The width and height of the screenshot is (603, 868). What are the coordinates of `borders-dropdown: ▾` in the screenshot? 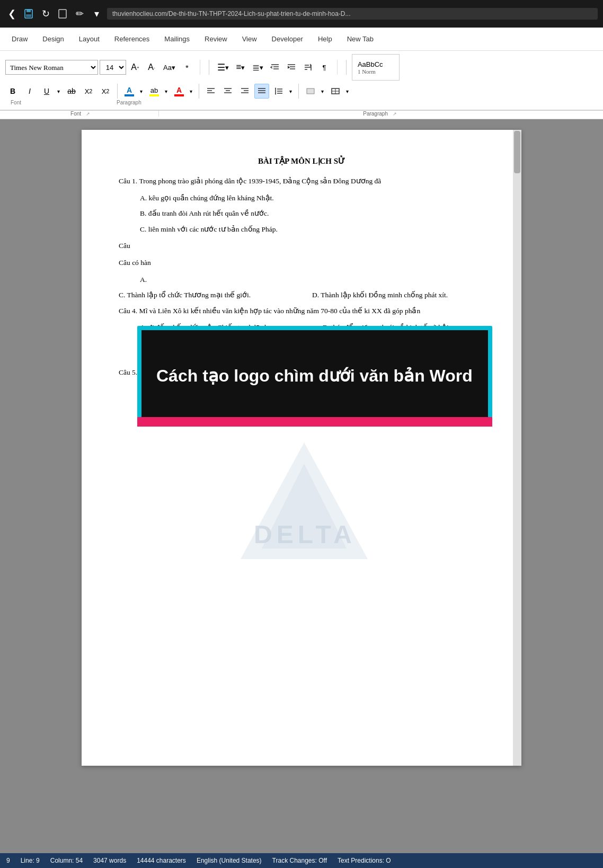 It's located at (347, 91).